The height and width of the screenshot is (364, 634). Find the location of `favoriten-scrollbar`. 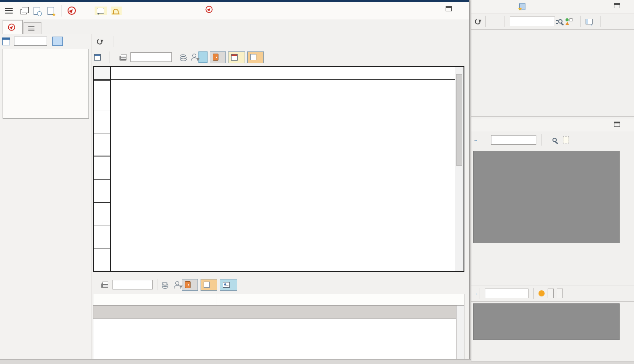

favoriten-scrollbar is located at coordinates (628, 72).